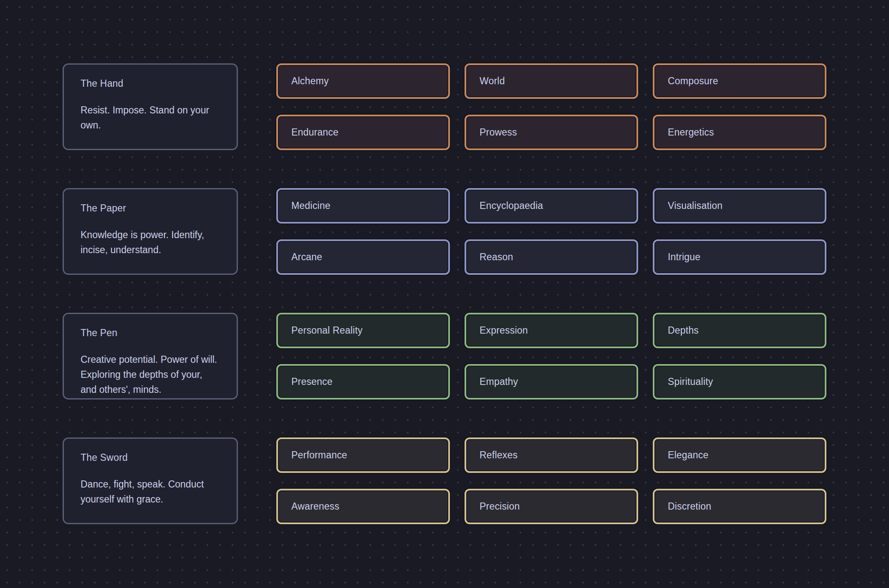  Describe the element at coordinates (363, 382) in the screenshot. I see `skill-button-presence: Presence` at that location.